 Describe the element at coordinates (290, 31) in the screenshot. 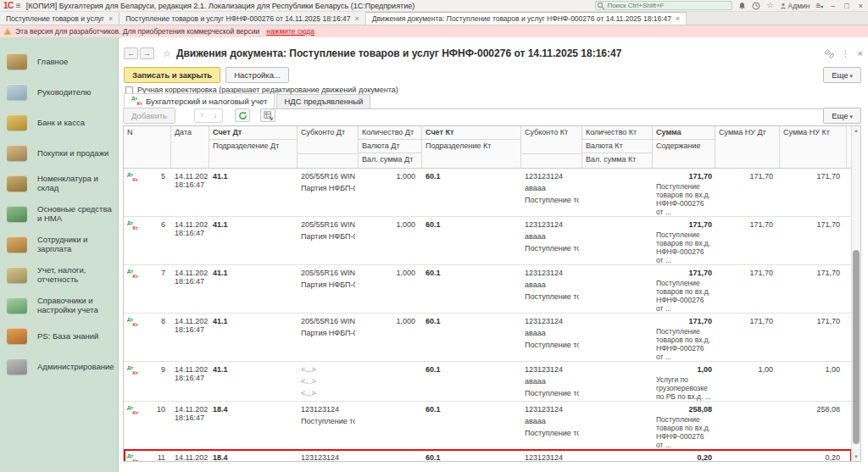

I see `warning-link: нажмите сюда` at that location.